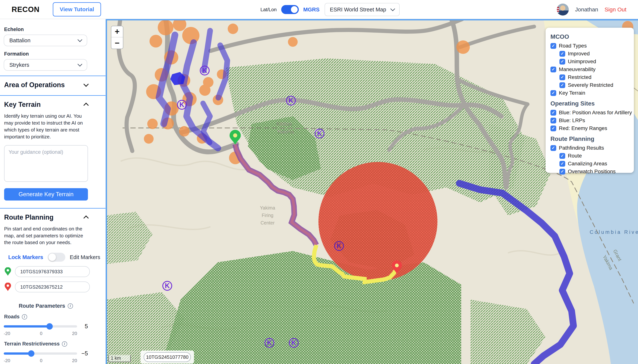  What do you see at coordinates (590, 139) in the screenshot?
I see `legend-section-route-planning: Route Planning` at bounding box center [590, 139].